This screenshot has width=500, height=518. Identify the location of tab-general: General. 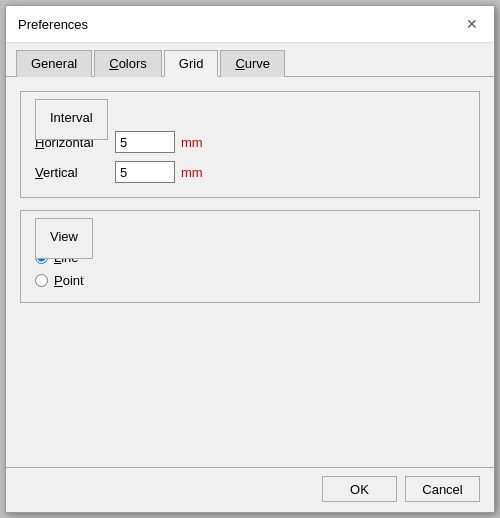
(54, 64).